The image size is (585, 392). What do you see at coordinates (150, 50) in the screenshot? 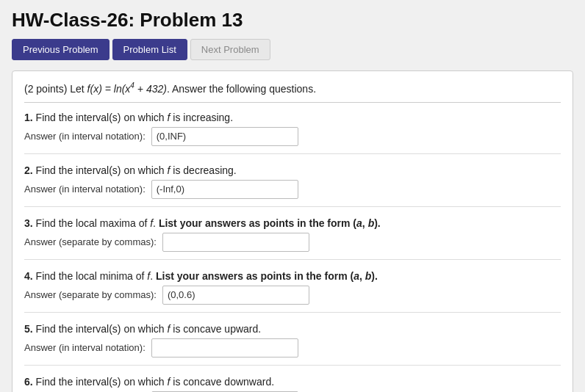
I see `problem-list-button: Problem List` at bounding box center [150, 50].